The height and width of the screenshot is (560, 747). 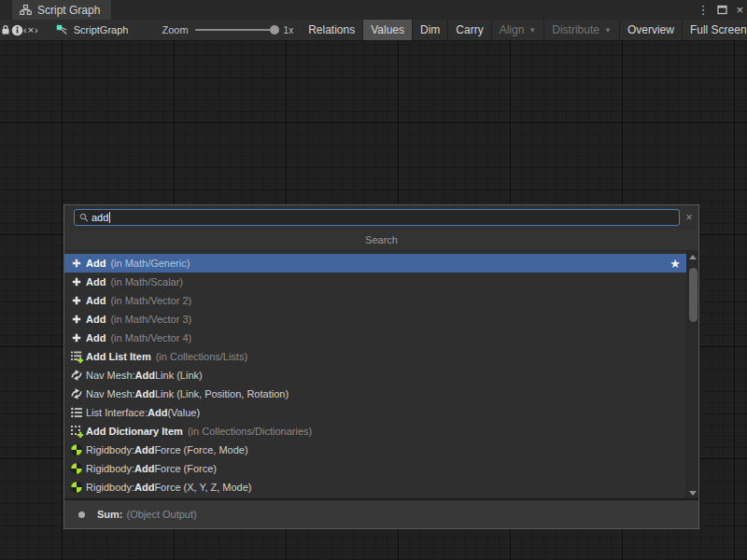 I want to click on search-result-row: Nav Mesh: Add Link (Link, Position, Rota…, so click(x=375, y=394).